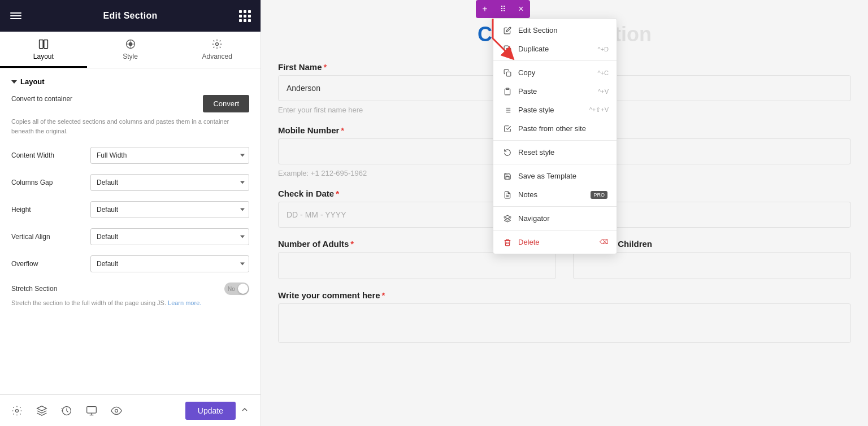  I want to click on adults-input, so click(417, 266).